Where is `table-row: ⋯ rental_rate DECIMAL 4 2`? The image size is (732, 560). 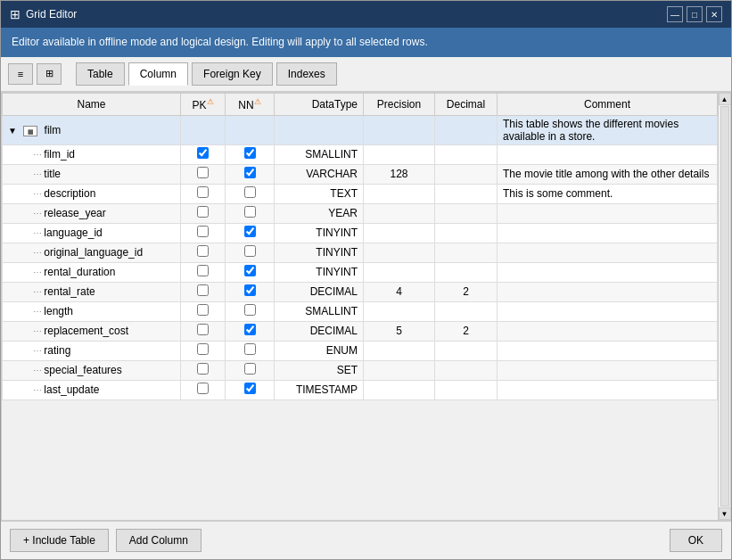 table-row: ⋯ rental_rate DECIMAL 4 2 is located at coordinates (360, 292).